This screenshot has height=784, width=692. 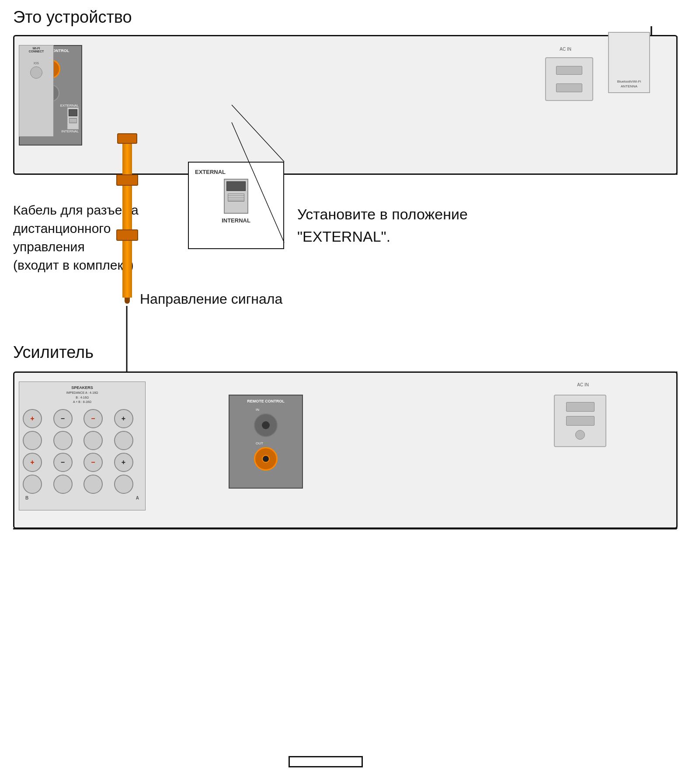 What do you see at coordinates (73, 17) in the screenshot?
I see `page-title: Это устройство` at bounding box center [73, 17].